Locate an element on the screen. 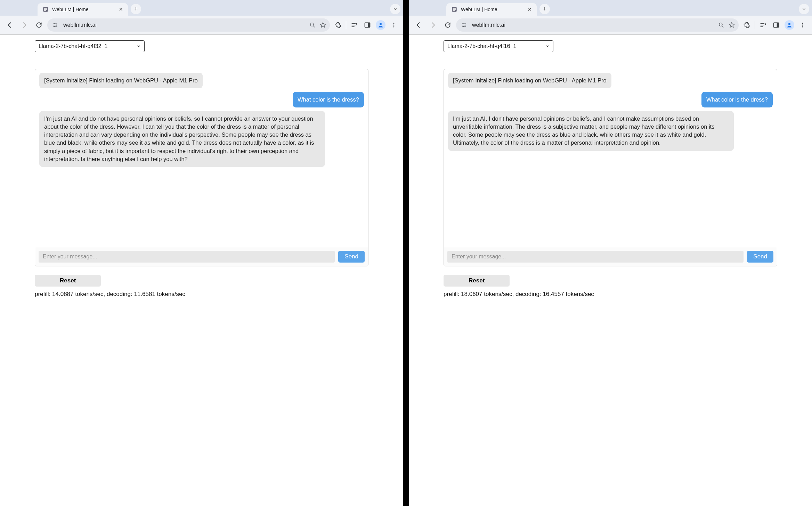 This screenshot has width=812, height=506. perf-stats: prefill: 18.0607 tokens/sec, decoding: 1… is located at coordinates (610, 294).